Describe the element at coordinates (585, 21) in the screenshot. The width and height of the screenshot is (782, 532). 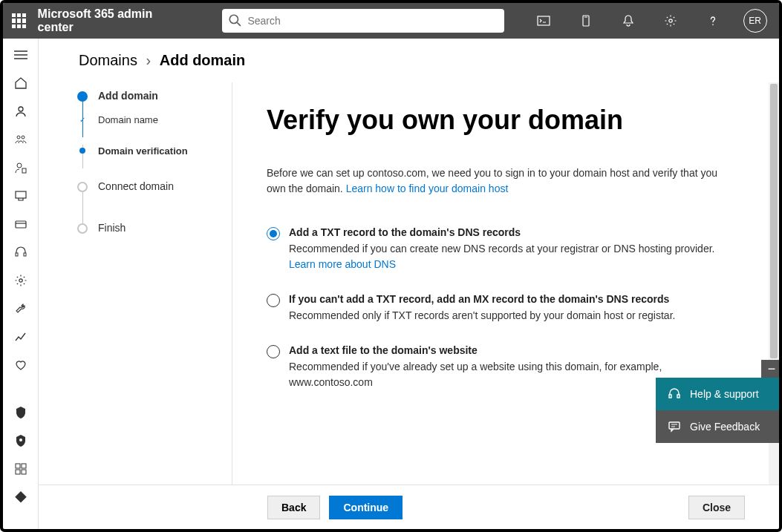
I see `mobile-icon` at that location.